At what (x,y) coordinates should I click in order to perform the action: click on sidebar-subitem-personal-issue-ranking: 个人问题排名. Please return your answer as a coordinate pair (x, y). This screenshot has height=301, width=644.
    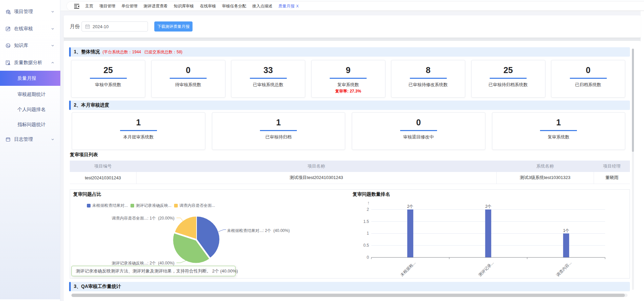
    Looking at the image, I should click on (30, 109).